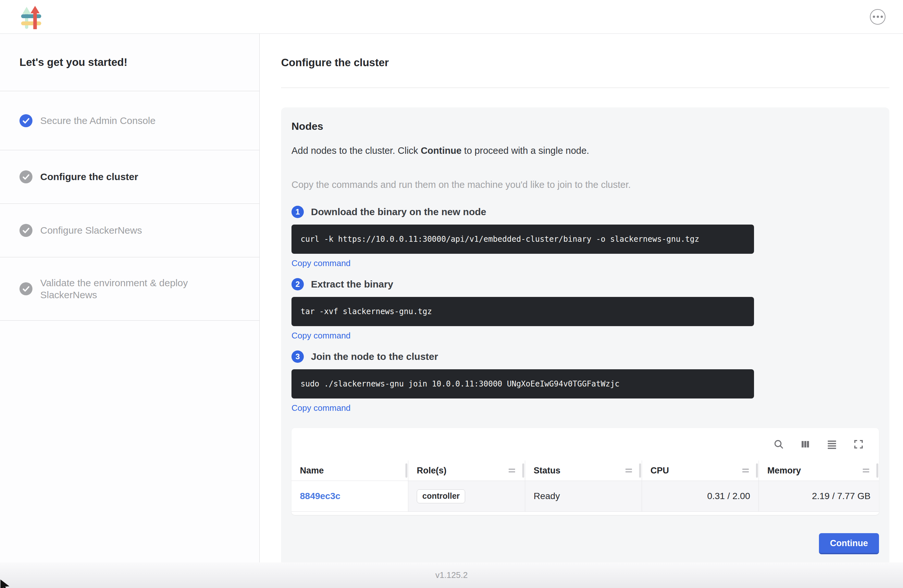 The width and height of the screenshot is (903, 588). Describe the element at coordinates (441, 496) in the screenshot. I see `role-chip: controller` at that location.